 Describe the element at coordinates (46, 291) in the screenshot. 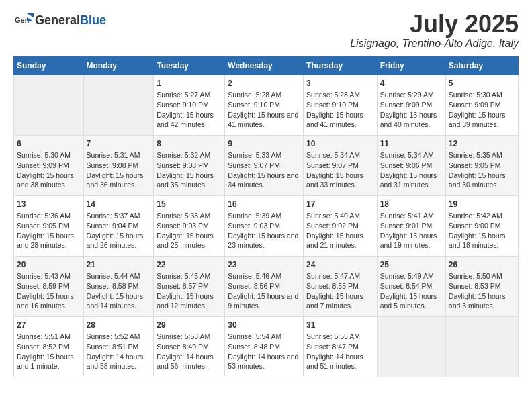

I see `day-info: Sunrise: 5:43 AMSunset: 8:59 PMDaylight:…` at that location.